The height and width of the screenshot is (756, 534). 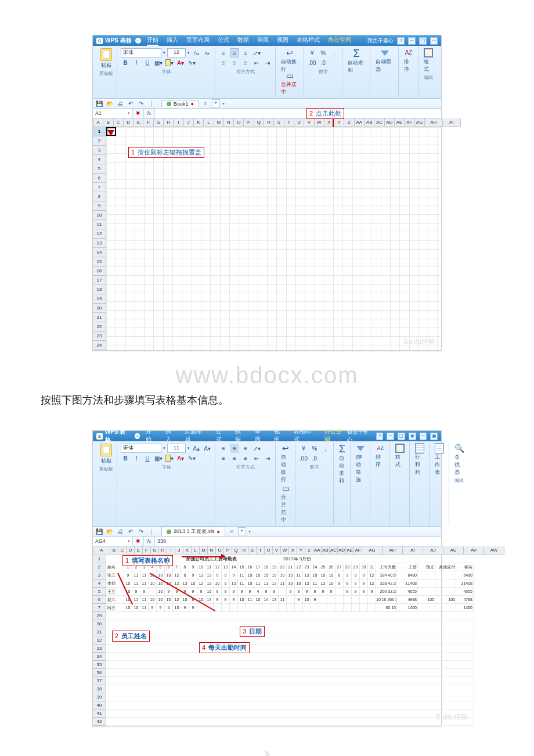 I want to click on fx-cancel-icon: ✖, so click(x=138, y=541).